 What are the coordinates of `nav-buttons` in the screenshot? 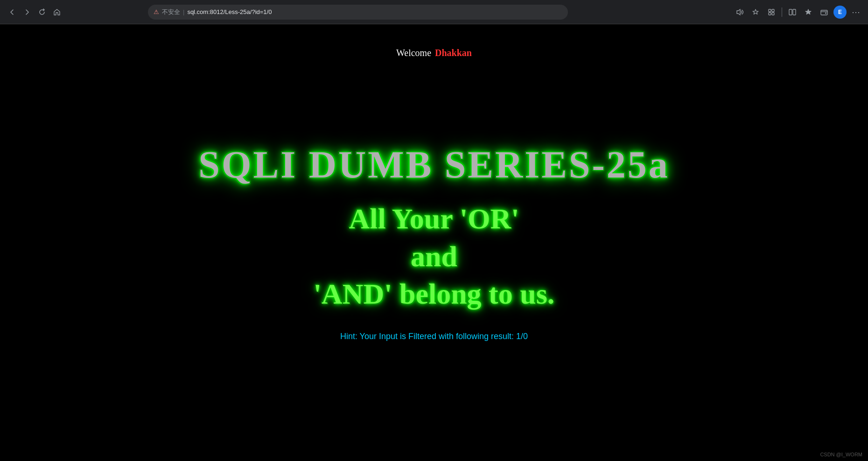 It's located at (35, 12).